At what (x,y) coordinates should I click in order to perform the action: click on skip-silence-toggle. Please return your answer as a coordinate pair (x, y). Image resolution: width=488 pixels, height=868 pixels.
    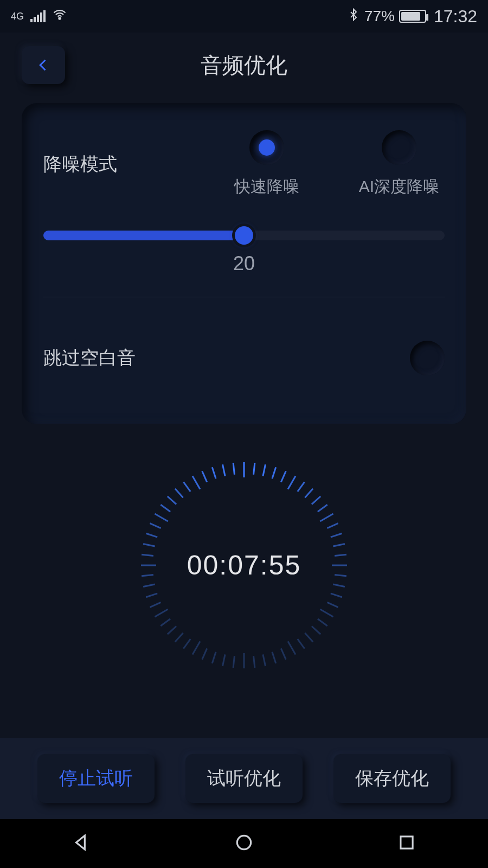
    Looking at the image, I should click on (427, 358).